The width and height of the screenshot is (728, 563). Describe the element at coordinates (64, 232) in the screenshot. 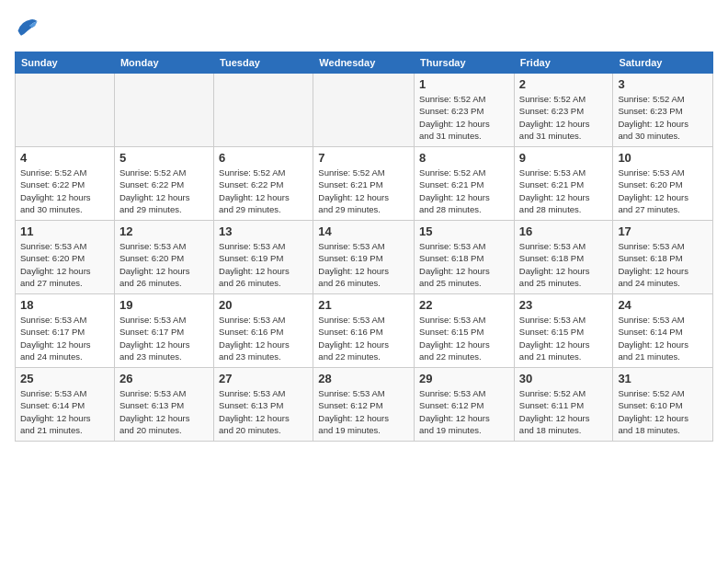

I see `day-number: 11` at that location.